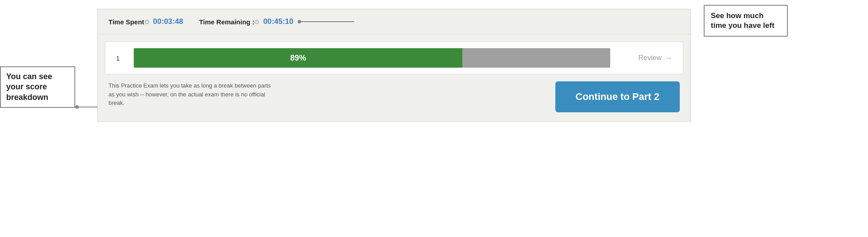  What do you see at coordinates (278, 22) in the screenshot?
I see `time-remaining-value: 00:45:10` at bounding box center [278, 22].